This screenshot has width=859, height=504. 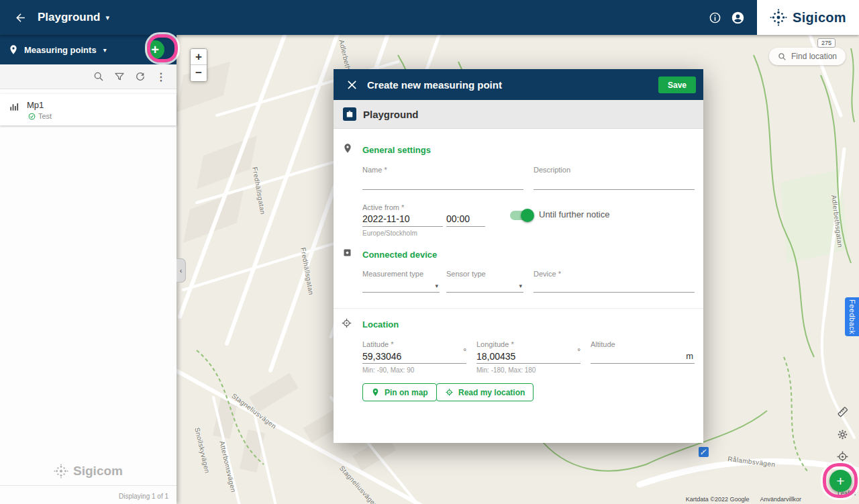 I want to click on list-item-mp1: Mp1 Test, so click(x=89, y=110).